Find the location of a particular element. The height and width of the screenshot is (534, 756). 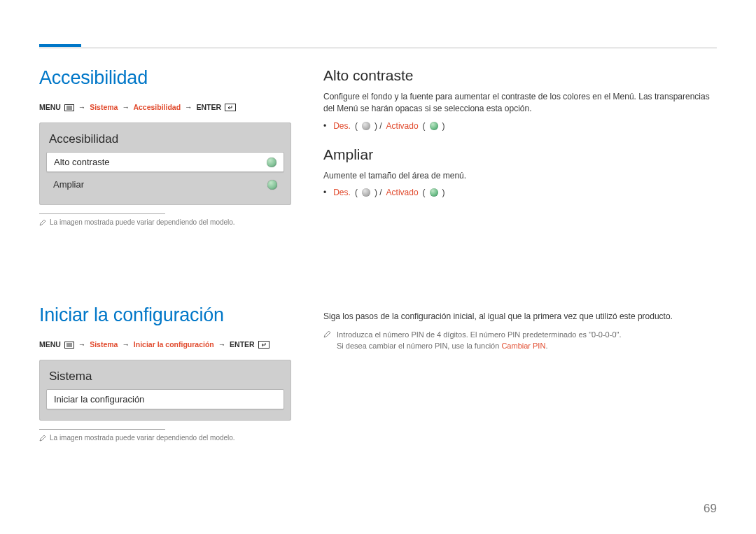

subtitle-ampliar: Ampliar is located at coordinates (520, 155).